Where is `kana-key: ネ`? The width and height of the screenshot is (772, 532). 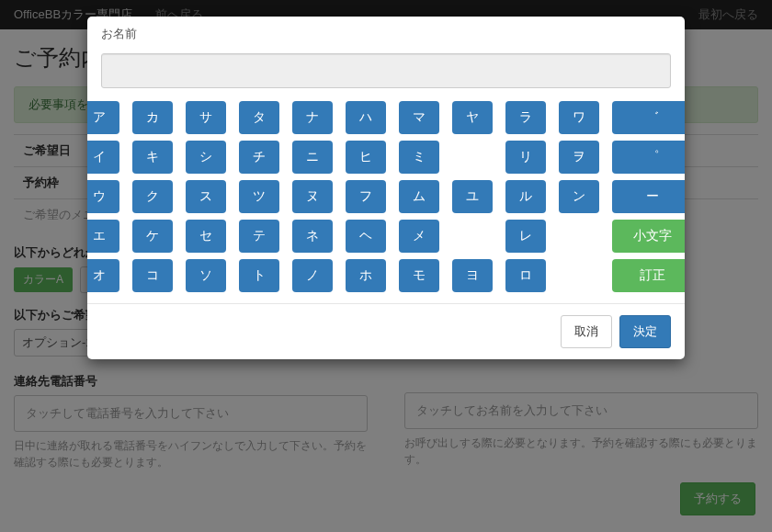
kana-key: ネ is located at coordinates (312, 236).